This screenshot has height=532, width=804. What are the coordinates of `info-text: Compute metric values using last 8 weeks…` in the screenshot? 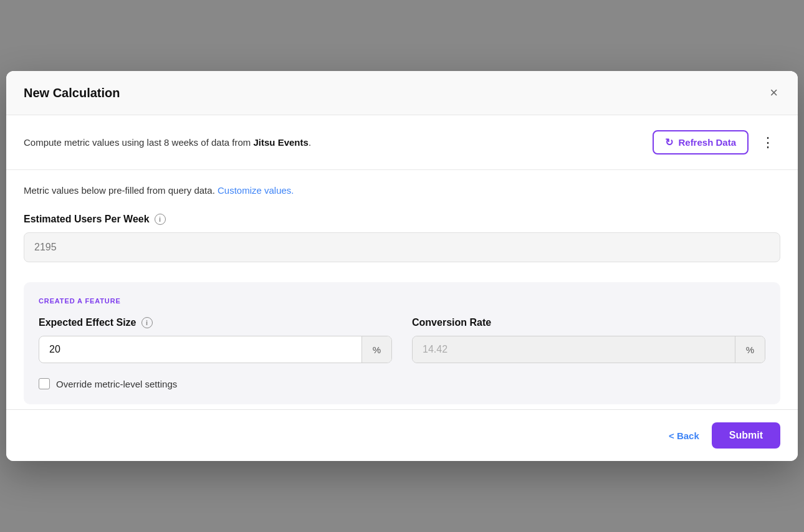 It's located at (167, 142).